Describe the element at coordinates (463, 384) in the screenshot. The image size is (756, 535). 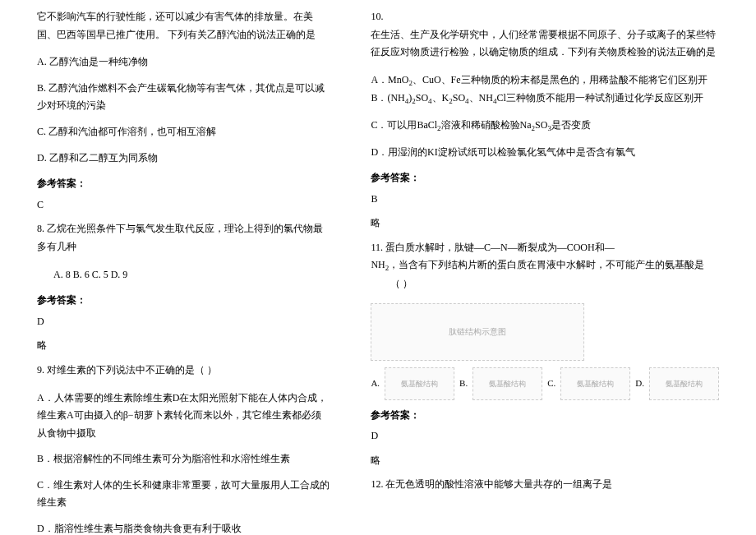
I see `opt-b-label: B.` at that location.